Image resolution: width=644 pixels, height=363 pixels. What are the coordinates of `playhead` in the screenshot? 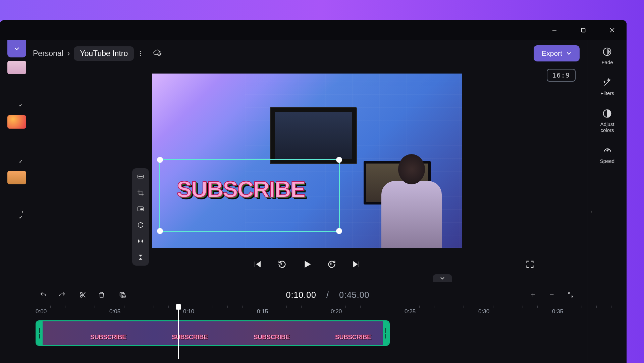 It's located at (178, 332).